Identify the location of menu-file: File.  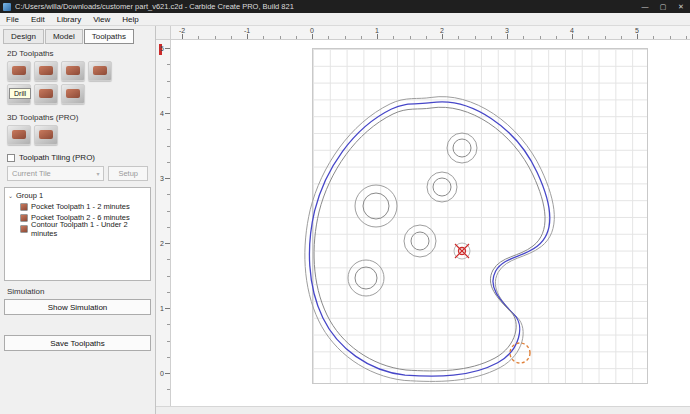
(12, 20).